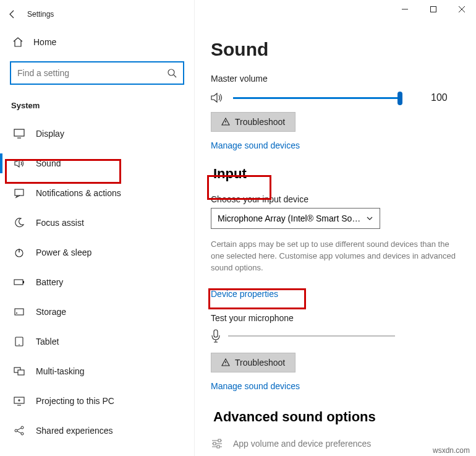  I want to click on power-icon, so click(19, 252).